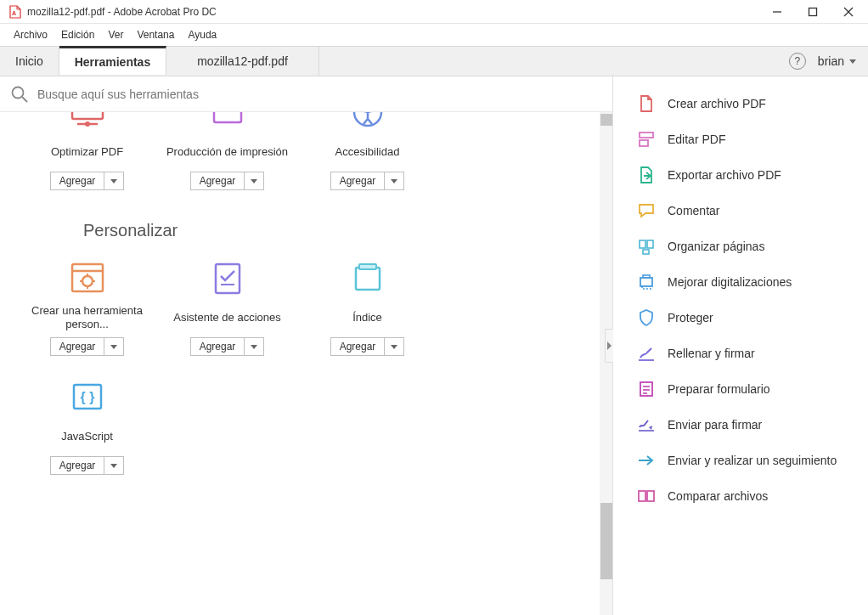 The width and height of the screenshot is (868, 615). What do you see at coordinates (747, 496) in the screenshot?
I see `ritem-compare: Comparar archivos` at bounding box center [747, 496].